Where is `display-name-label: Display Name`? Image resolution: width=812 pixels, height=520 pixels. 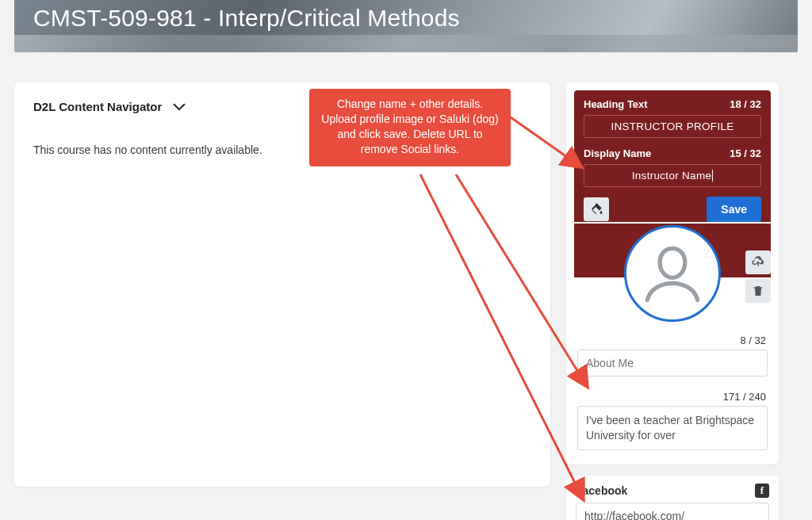
display-name-label: Display Name is located at coordinates (617, 154).